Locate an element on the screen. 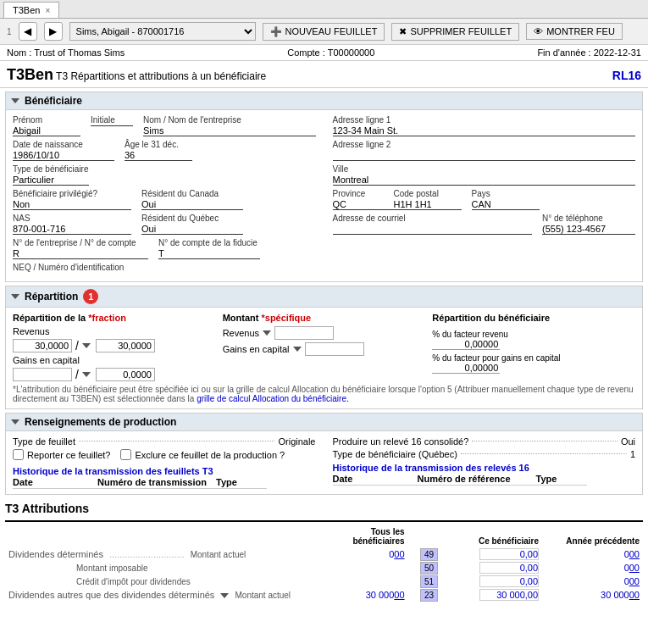  produire-label: Produire un relevé 16 consolidé? is located at coordinates (402, 441).